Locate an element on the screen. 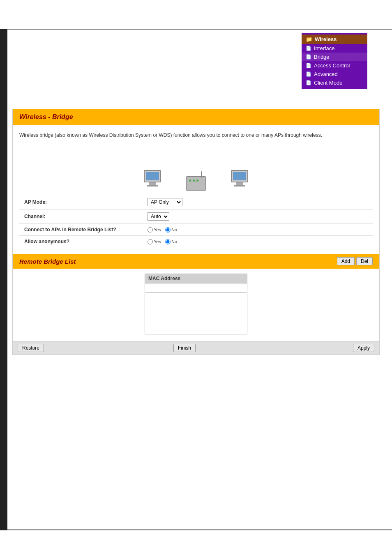  side-bar is located at coordinates (4, 279).